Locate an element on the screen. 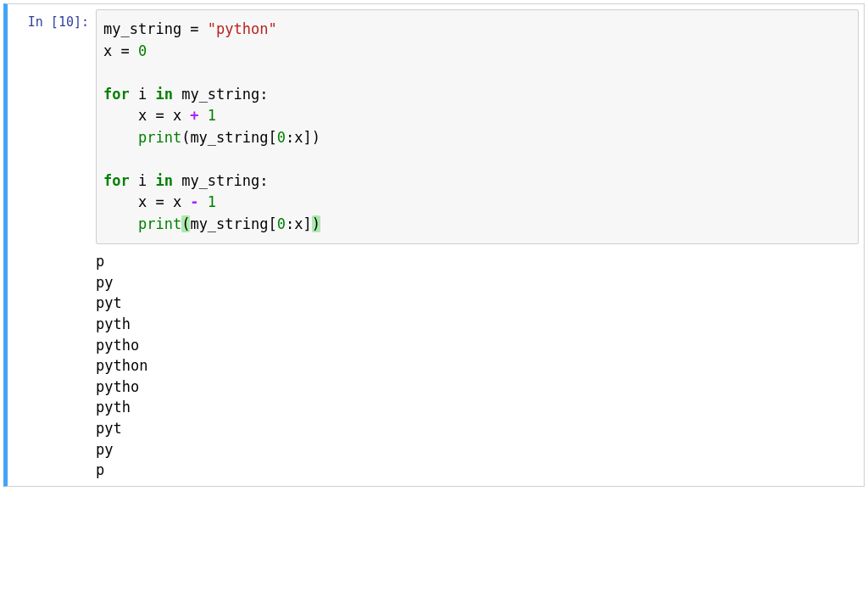 Image resolution: width=868 pixels, height=597 pixels. code-token: my_string is located at coordinates (142, 29).